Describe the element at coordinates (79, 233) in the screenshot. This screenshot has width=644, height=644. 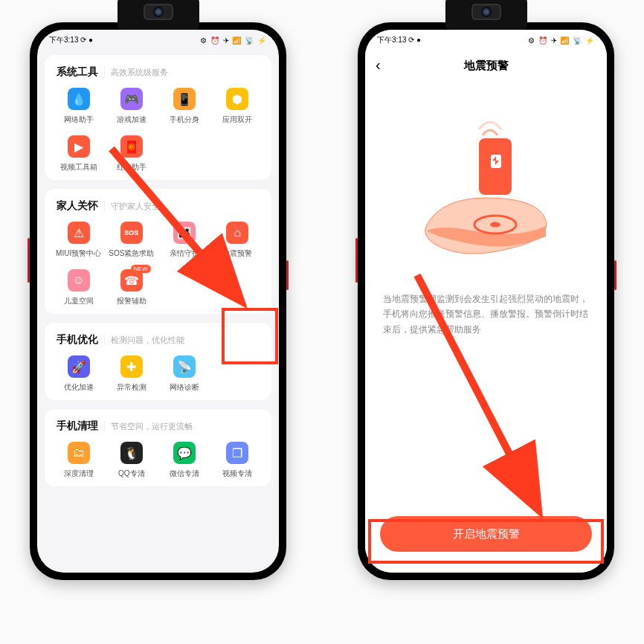
I see `app-icon: ⚠` at that location.